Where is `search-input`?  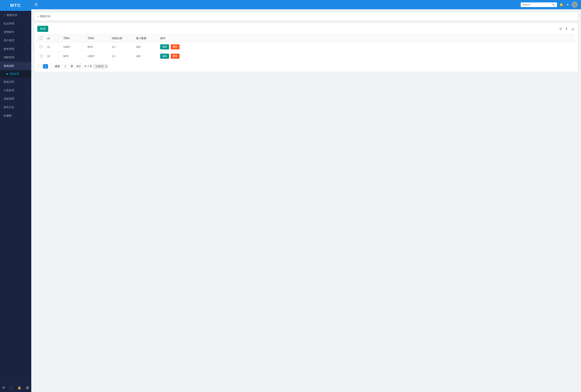 search-input is located at coordinates (536, 4).